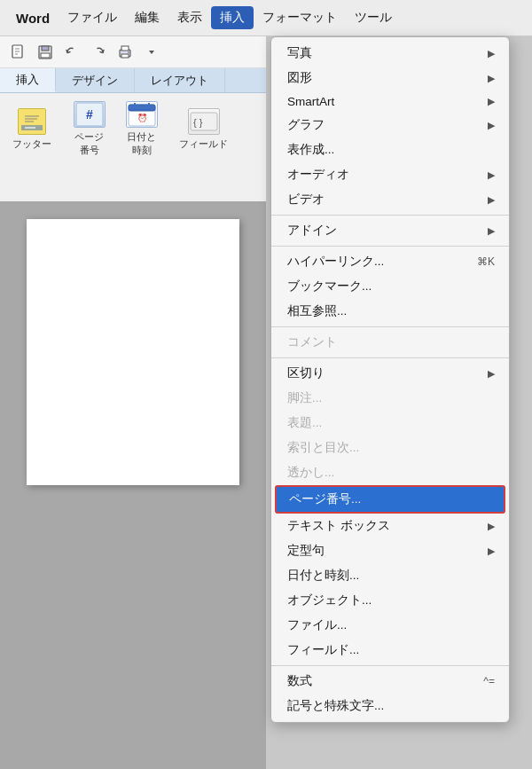  I want to click on document-page, so click(133, 352).